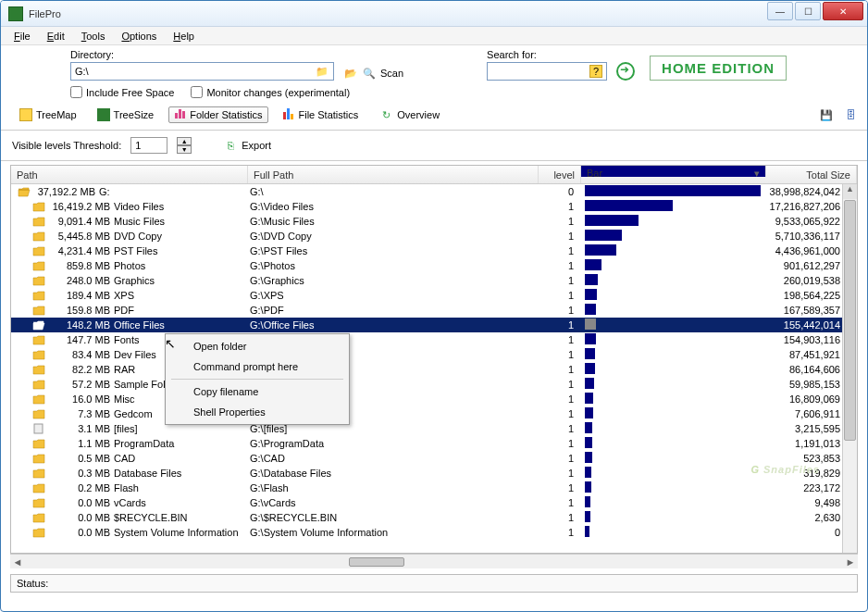  Describe the element at coordinates (22, 36) in the screenshot. I see `menu-file: File` at that location.